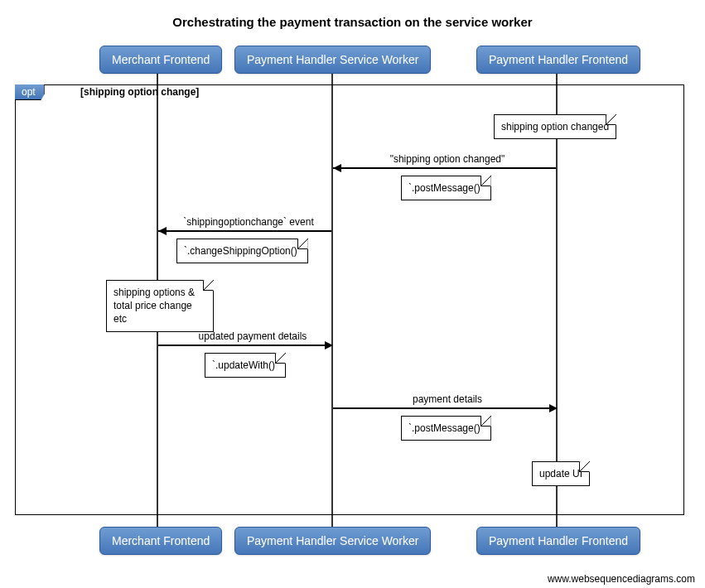 The height and width of the screenshot is (588, 705). Describe the element at coordinates (558, 60) in the screenshot. I see `participant-phfrontend-top: Payment Handler Frontend` at that location.